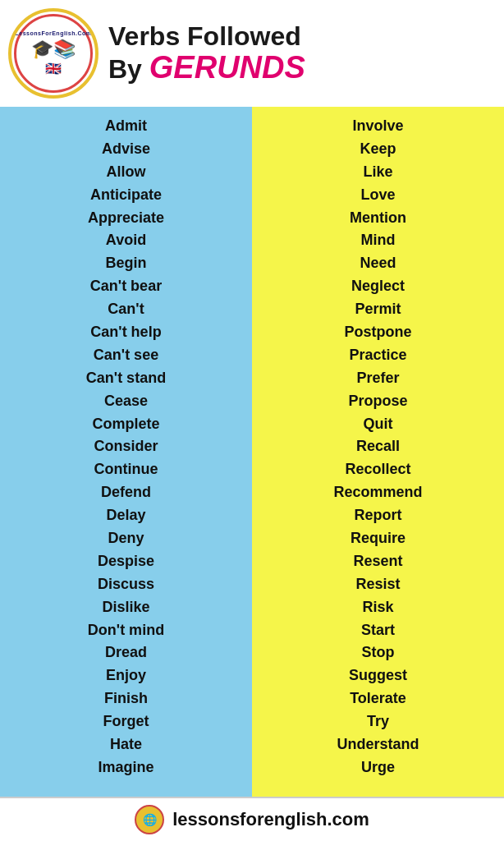  Describe the element at coordinates (149, 820) in the screenshot. I see `footer-logo-icon: 🌐` at that location.